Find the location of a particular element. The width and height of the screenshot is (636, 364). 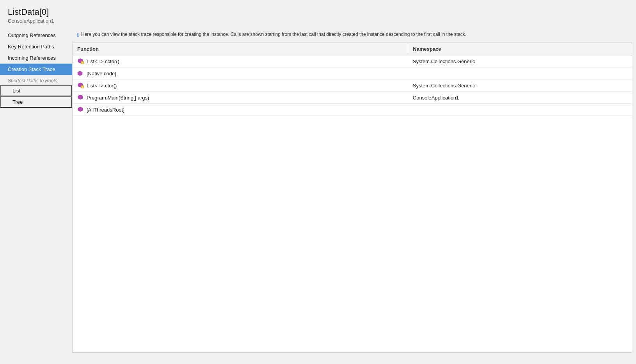

header: ListData[0] ConsoleApplication1 is located at coordinates (318, 14).